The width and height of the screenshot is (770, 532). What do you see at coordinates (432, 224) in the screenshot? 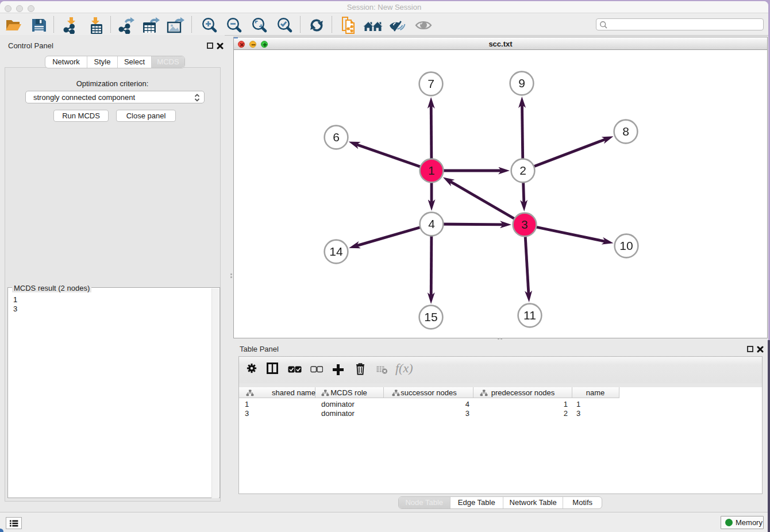
I see `svg-text: 4` at bounding box center [432, 224].